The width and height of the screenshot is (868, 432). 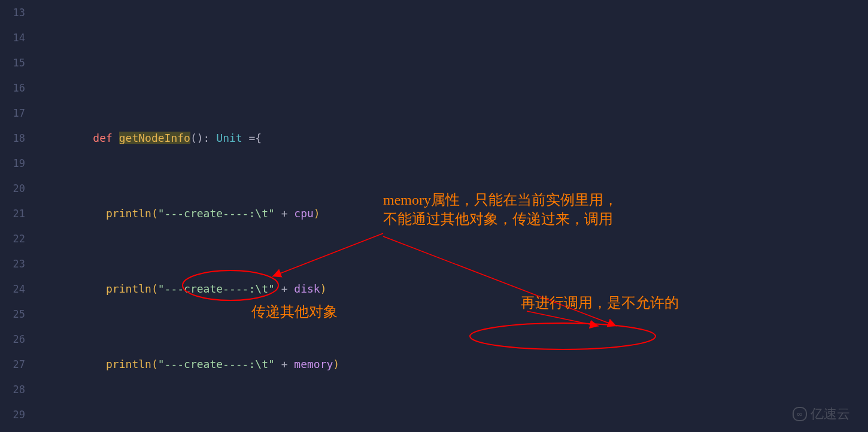 What do you see at coordinates (600, 303) in the screenshot?
I see `annotation-not-allowed: 再进行调用，是不允许的` at bounding box center [600, 303].